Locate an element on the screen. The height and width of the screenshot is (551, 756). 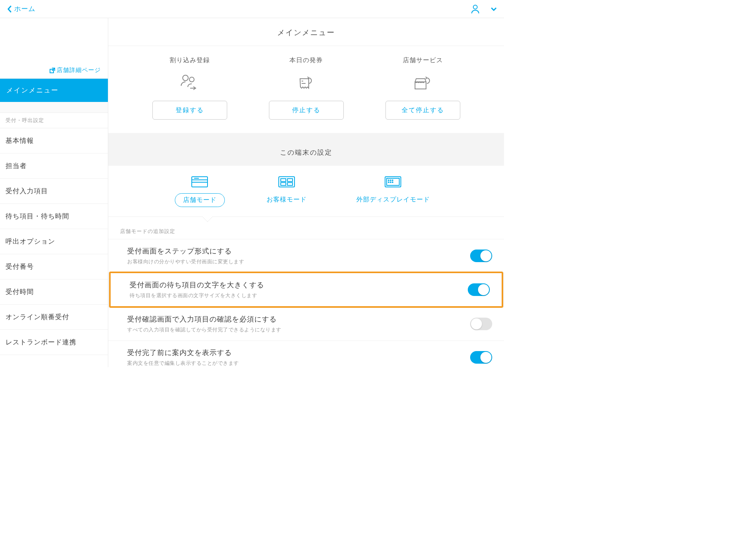
store-detail-link: 店舗詳細ページ is located at coordinates (54, 70).